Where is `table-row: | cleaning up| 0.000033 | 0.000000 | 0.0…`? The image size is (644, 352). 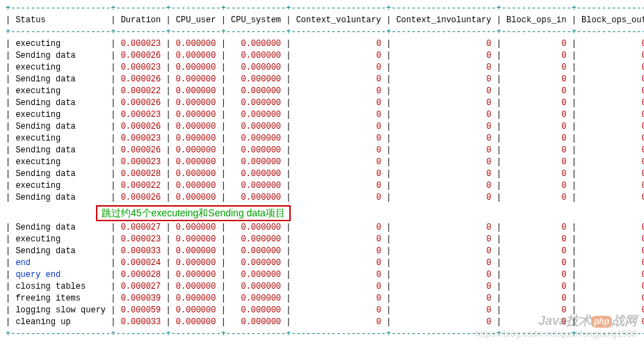 table-row: | cleaning up| 0.000033 | 0.000000 | 0.0… is located at coordinates (322, 323).